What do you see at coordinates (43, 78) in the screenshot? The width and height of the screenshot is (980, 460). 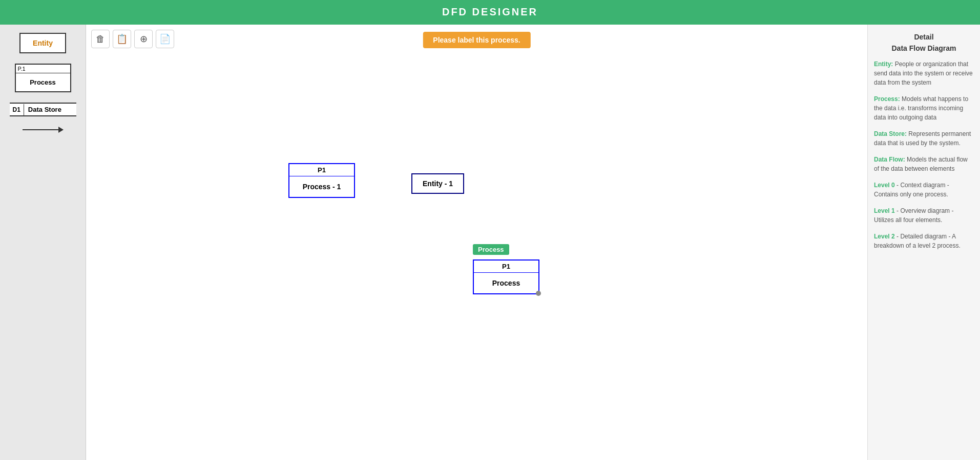 I see `process-template: P.1 Process` at bounding box center [43, 78].